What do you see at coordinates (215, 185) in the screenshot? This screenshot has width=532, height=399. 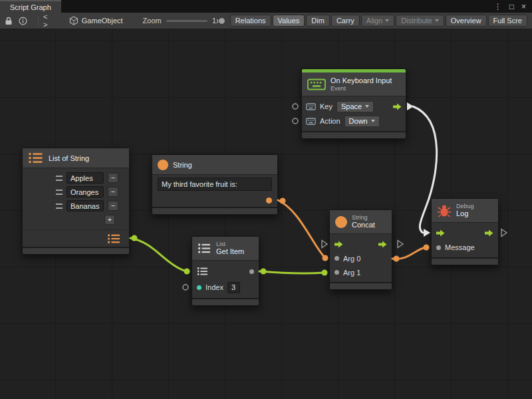 I see `node-string-literal: String My third favorite fruit is:` at bounding box center [215, 185].